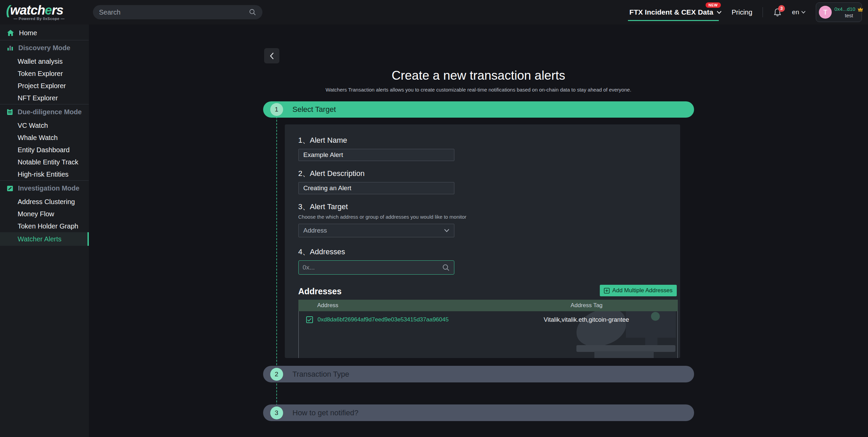  I want to click on back-button, so click(272, 56).